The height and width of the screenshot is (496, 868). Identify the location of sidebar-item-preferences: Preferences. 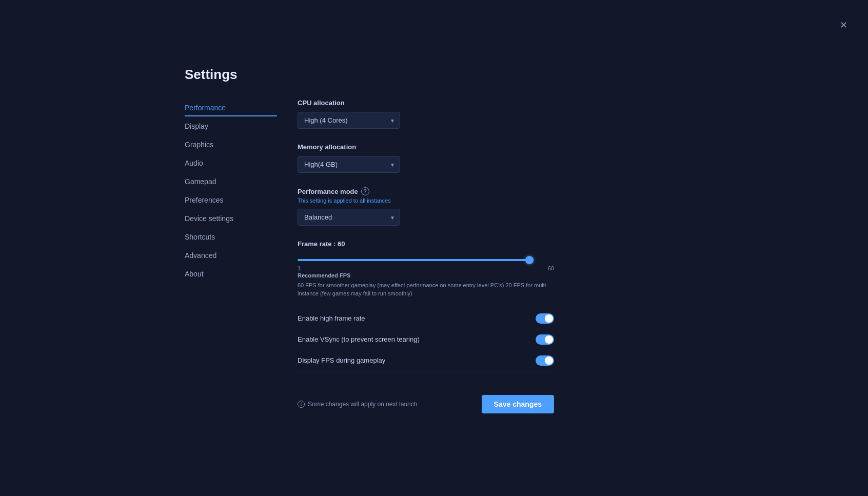
(231, 200).